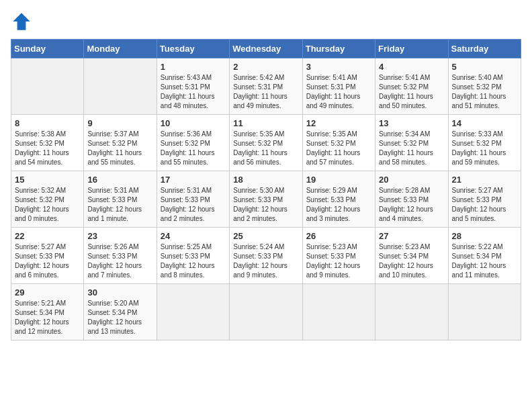  What do you see at coordinates (266, 67) in the screenshot?
I see `day-number: 2` at bounding box center [266, 67].